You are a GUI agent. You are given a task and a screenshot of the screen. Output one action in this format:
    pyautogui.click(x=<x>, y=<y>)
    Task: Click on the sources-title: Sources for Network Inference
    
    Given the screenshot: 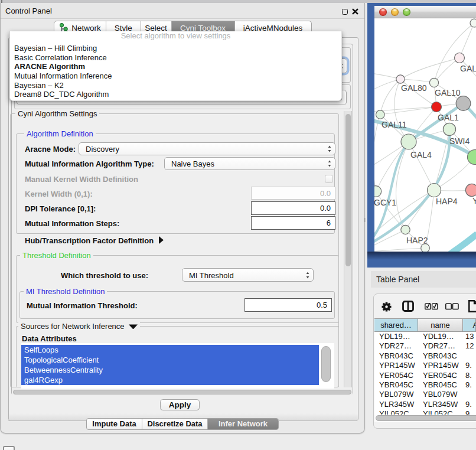 What is the action you would take?
    pyautogui.click(x=79, y=326)
    